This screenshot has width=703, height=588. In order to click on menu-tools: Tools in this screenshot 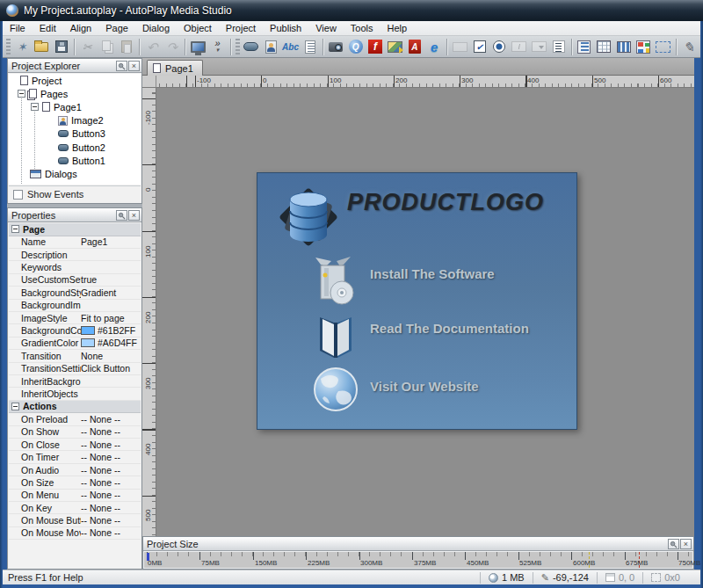, I will do `click(362, 28)`.